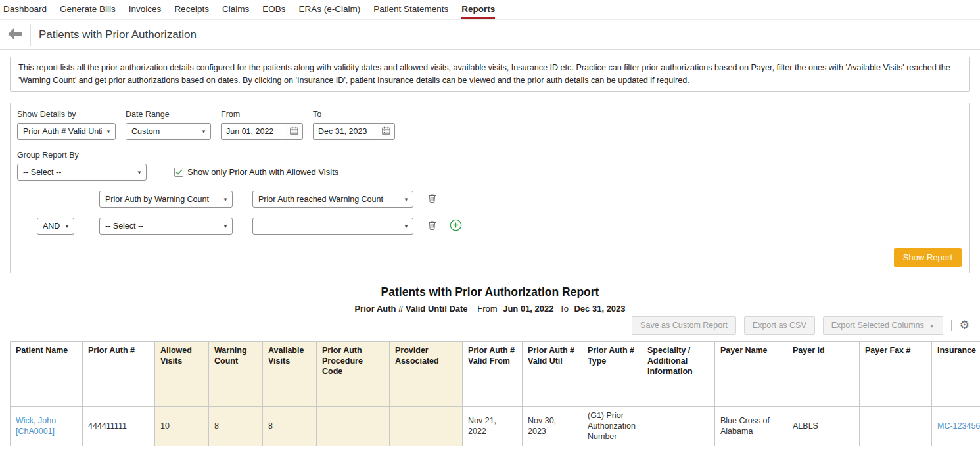 The width and height of the screenshot is (980, 474). Describe the element at coordinates (496, 426) in the screenshot. I see `table-row: Wick, John [ChA0001] 444411111 10 8 8 No…` at that location.